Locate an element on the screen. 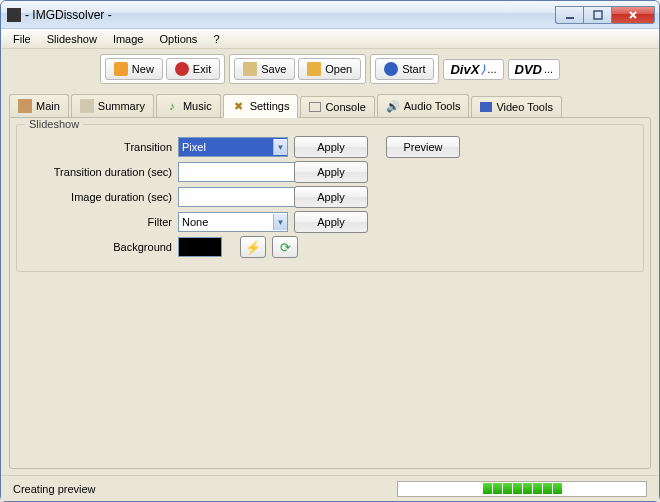  background-action1-button: ⚡ is located at coordinates (253, 247).